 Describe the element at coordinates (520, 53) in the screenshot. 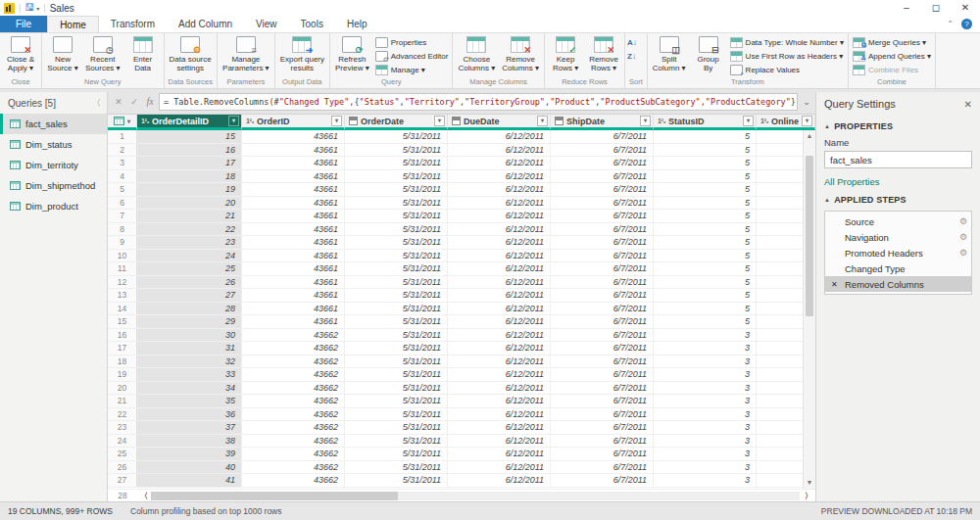

I see `remove-columns-button: ✕Remove Columns ▾` at that location.